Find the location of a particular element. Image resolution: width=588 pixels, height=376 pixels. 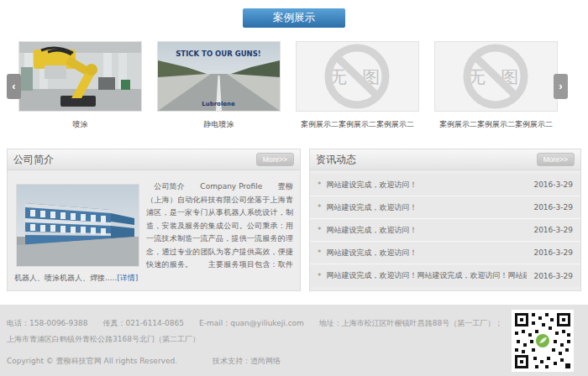

news-item: * 网站建设完成，欢迎访问！网站建设完成，欢迎访问！网站建设完 2016-3-2… is located at coordinates (445, 275).